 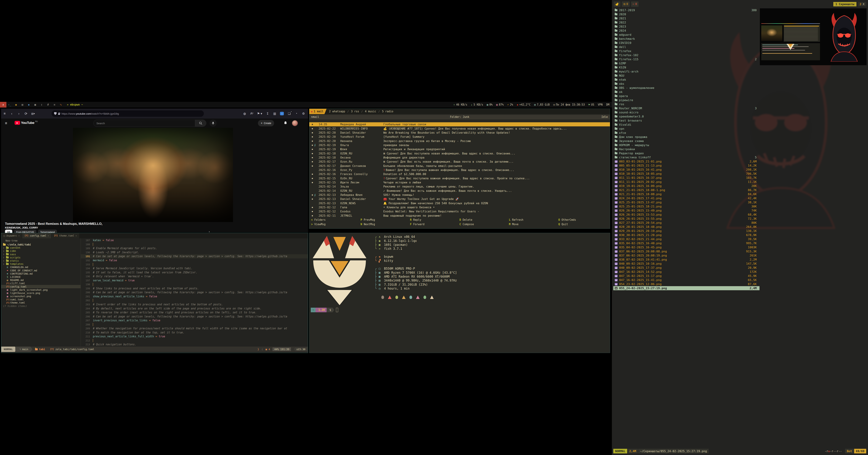 I want to click on file-row: 024_24-01-2025_17-41.png42,4K, so click(x=686, y=198).